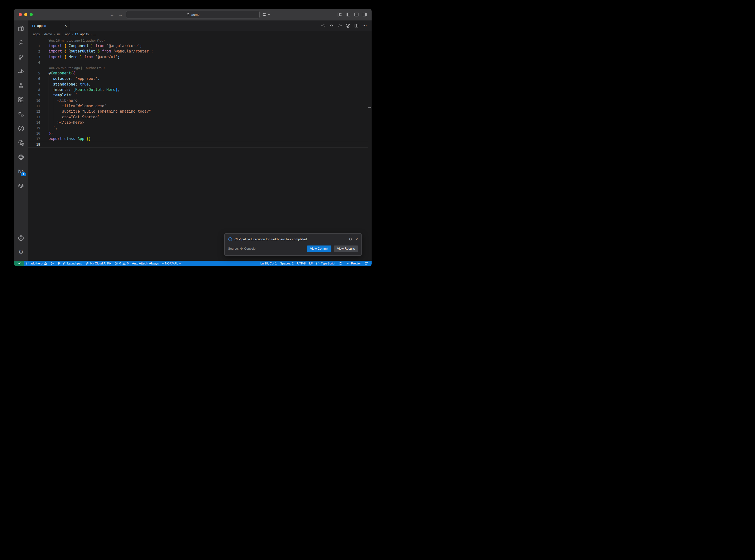 The image size is (755, 560). Describe the element at coordinates (366, 263) in the screenshot. I see `notifications-item` at that location.